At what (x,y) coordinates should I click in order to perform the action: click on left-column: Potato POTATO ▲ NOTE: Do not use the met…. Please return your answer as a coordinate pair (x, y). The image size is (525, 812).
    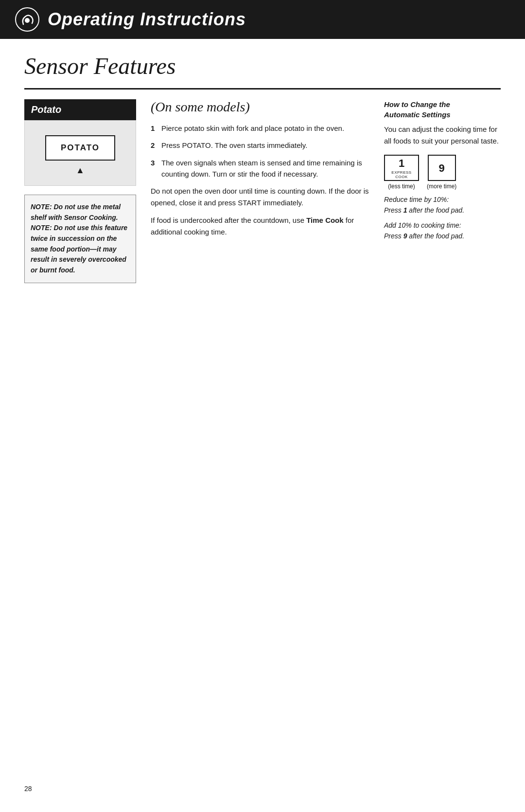
    Looking at the image, I should click on (80, 186).